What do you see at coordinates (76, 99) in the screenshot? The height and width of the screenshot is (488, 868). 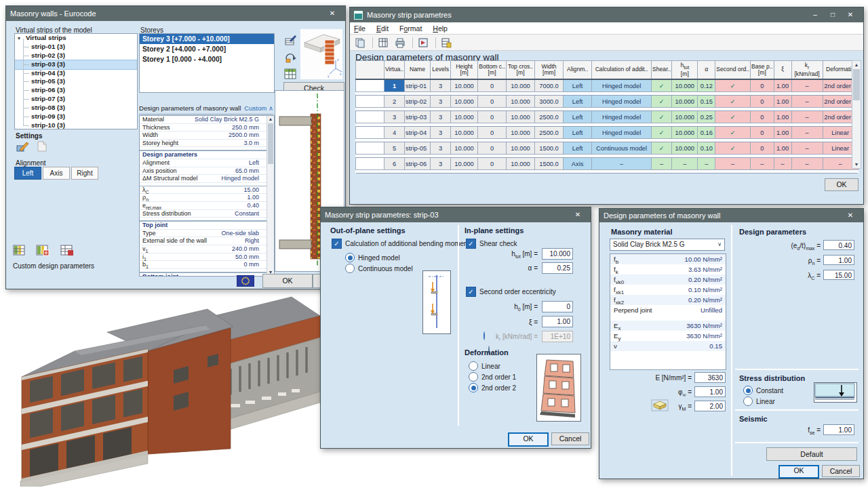 I see `tree-item-strip-07: strip-07 (3)` at bounding box center [76, 99].